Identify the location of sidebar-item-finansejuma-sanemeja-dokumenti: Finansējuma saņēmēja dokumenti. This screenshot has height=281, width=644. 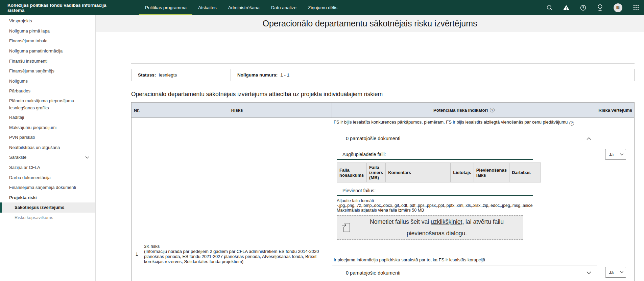
(48, 188).